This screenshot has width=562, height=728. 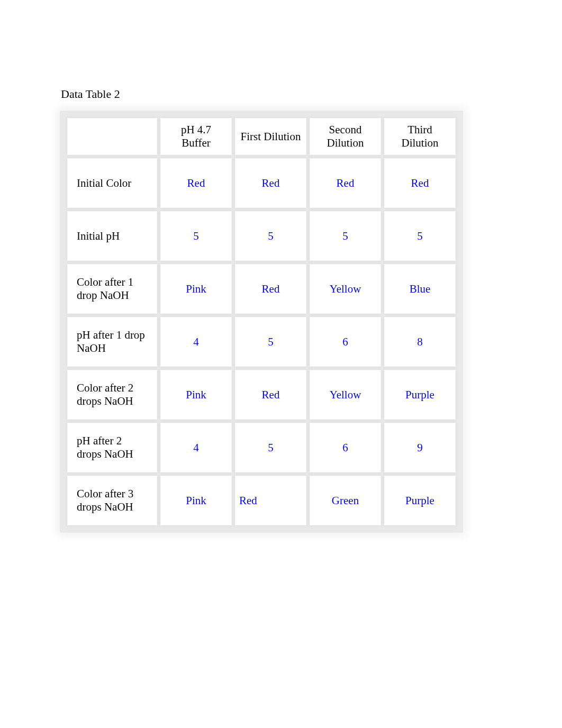 What do you see at coordinates (271, 136) in the screenshot?
I see `header-first-dilution: First Dilution` at bounding box center [271, 136].